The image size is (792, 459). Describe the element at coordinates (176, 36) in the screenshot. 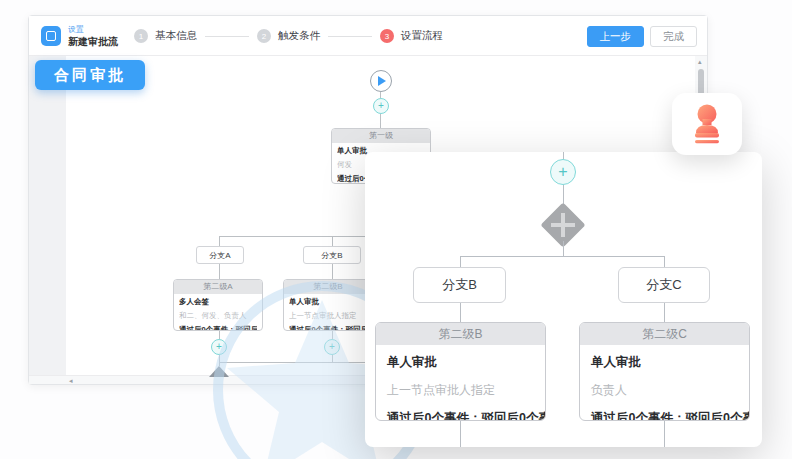

I see `step-label: 基本信息` at that location.